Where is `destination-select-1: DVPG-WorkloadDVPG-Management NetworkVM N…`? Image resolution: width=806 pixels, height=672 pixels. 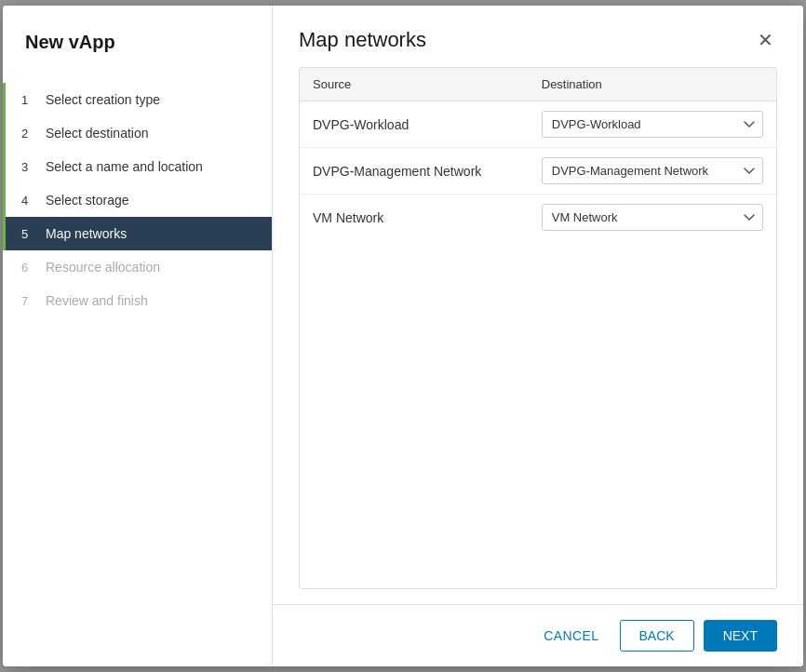
destination-select-1: DVPG-WorkloadDVPG-Management NetworkVM N… is located at coordinates (652, 171).